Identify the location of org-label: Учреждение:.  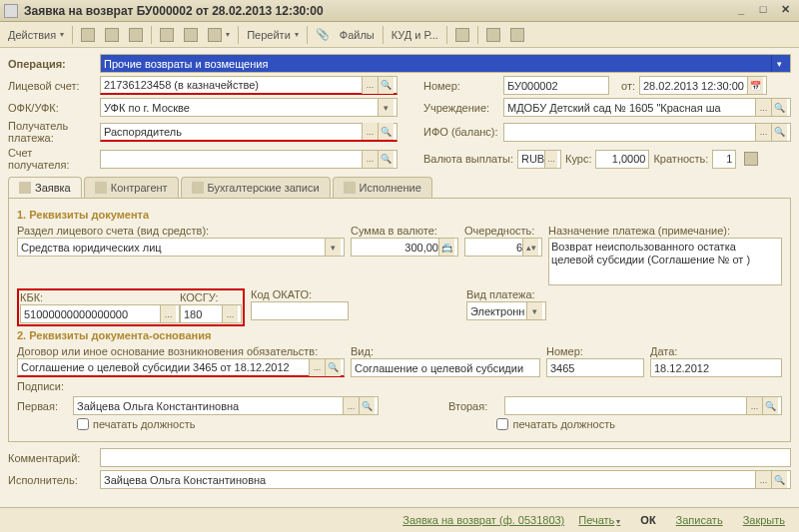
(461, 108).